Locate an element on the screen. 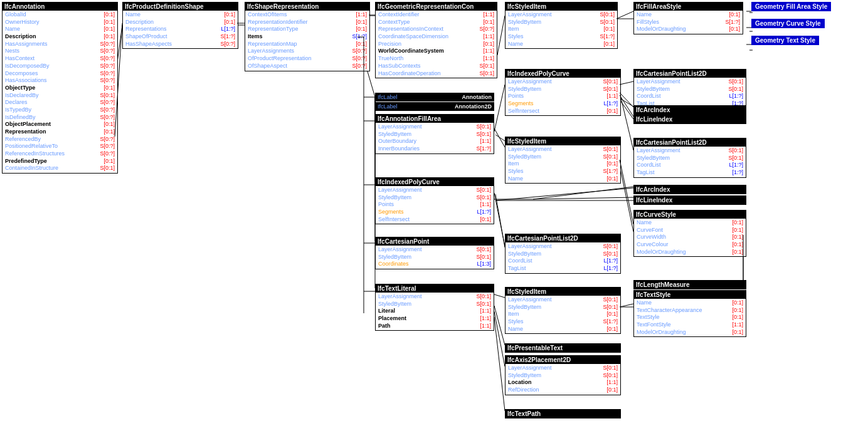  box-header-text-path: IfcTextPath is located at coordinates (563, 413).